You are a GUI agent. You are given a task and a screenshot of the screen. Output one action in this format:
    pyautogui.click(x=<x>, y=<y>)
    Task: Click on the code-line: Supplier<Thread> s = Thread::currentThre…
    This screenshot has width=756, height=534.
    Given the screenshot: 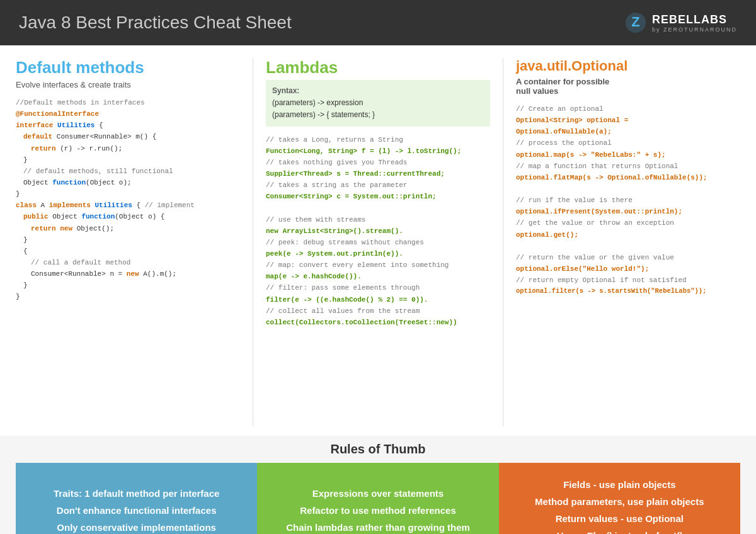 What is the action you would take?
    pyautogui.click(x=378, y=174)
    